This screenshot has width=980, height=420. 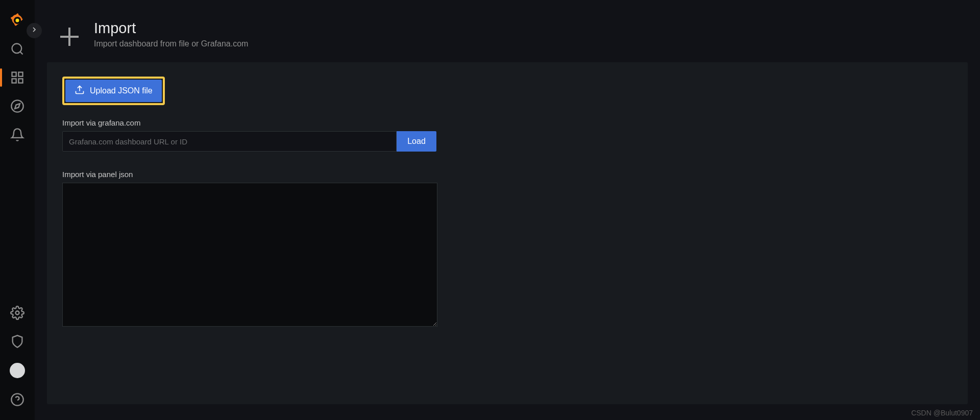 What do you see at coordinates (113, 91) in the screenshot?
I see `upload-button-highlight: Upload JSON file` at bounding box center [113, 91].